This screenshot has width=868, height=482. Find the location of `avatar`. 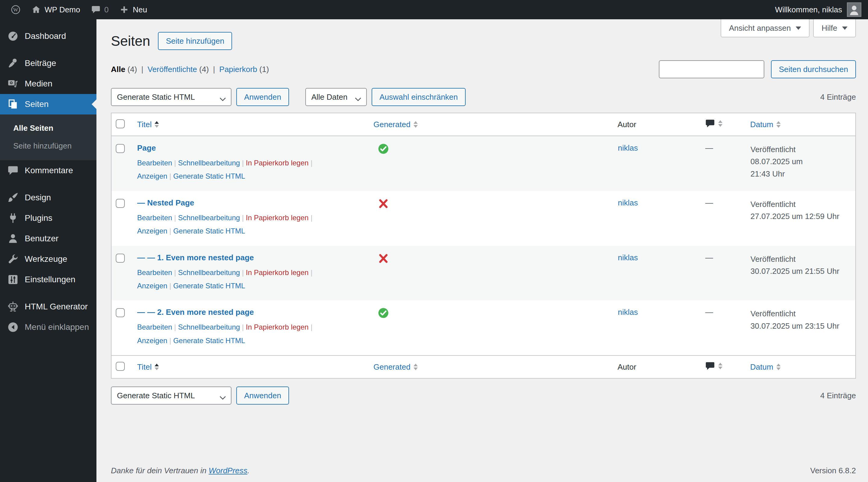

avatar is located at coordinates (854, 9).